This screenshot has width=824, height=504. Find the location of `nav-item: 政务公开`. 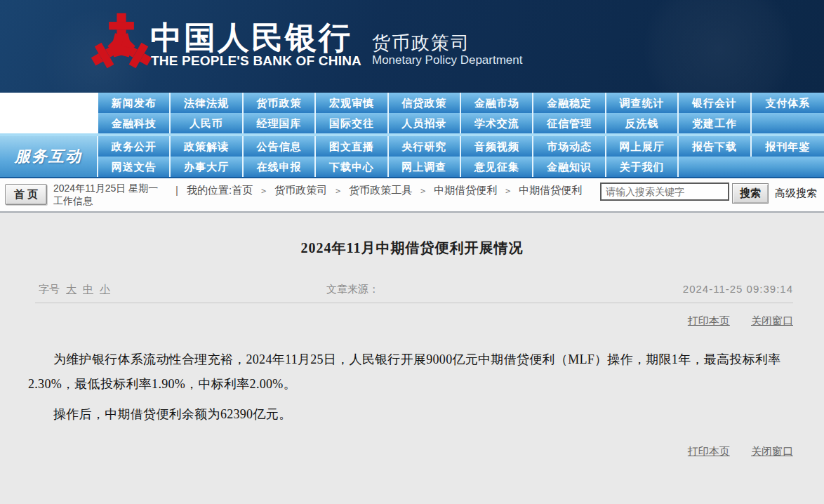

nav-item: 政务公开 is located at coordinates (135, 146).